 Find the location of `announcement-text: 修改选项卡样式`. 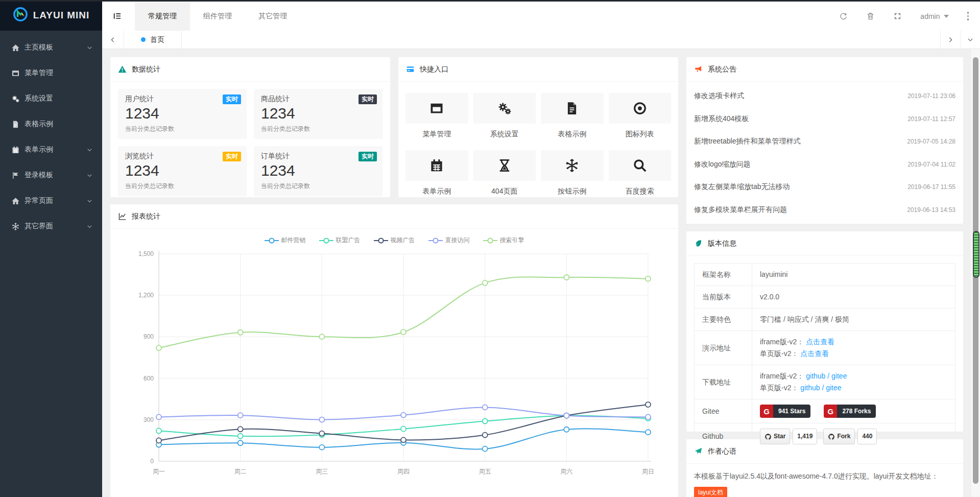

announcement-text: 修改选项卡样式 is located at coordinates (719, 96).